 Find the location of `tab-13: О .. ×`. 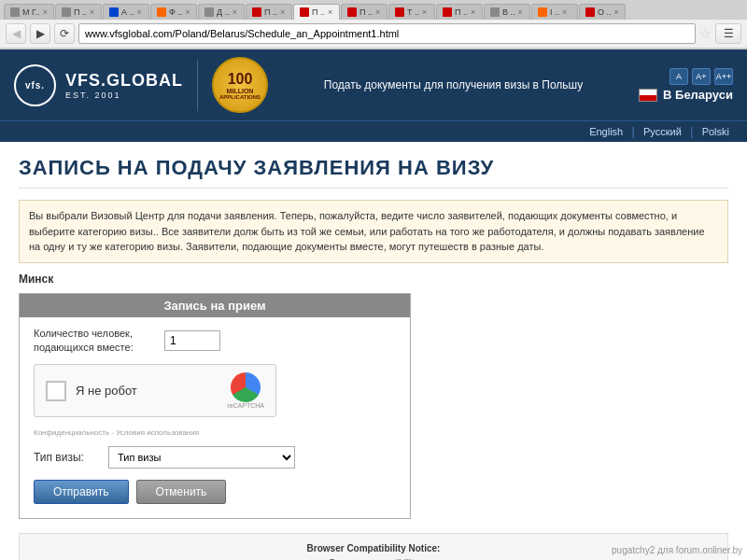

tab-13: О .. × is located at coordinates (602, 11).